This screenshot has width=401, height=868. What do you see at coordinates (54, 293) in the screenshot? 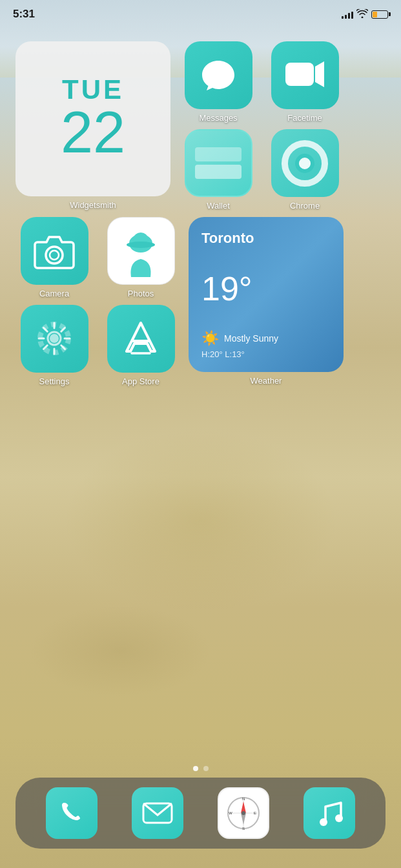
I see `camera-label: Camera` at bounding box center [54, 293].